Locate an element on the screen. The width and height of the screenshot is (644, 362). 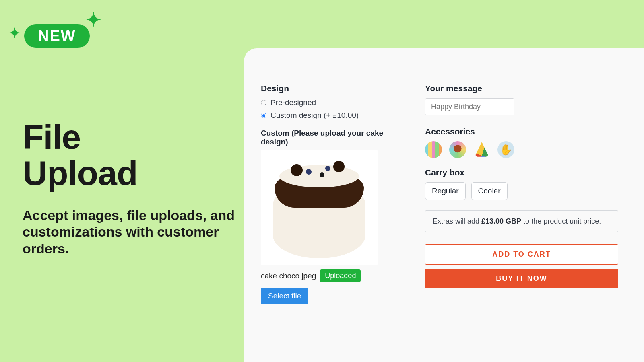
extras-suffix: to the product unit price. is located at coordinates (561, 221).